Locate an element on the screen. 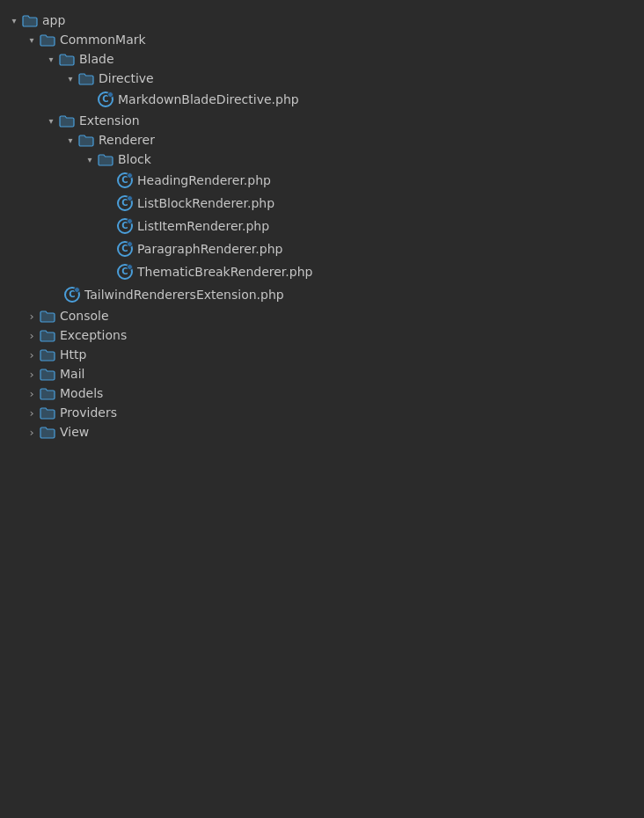 The width and height of the screenshot is (644, 818). renderer-label: Renderer is located at coordinates (127, 140).